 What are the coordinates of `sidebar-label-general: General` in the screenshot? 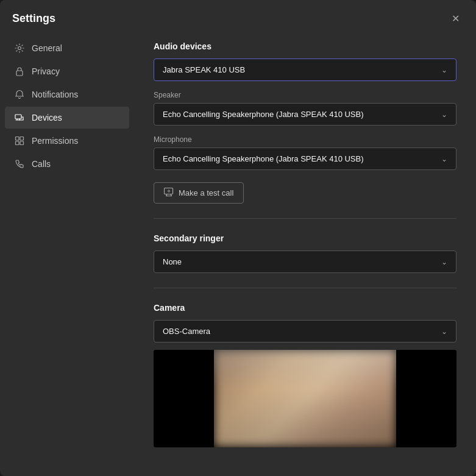 It's located at (47, 48).